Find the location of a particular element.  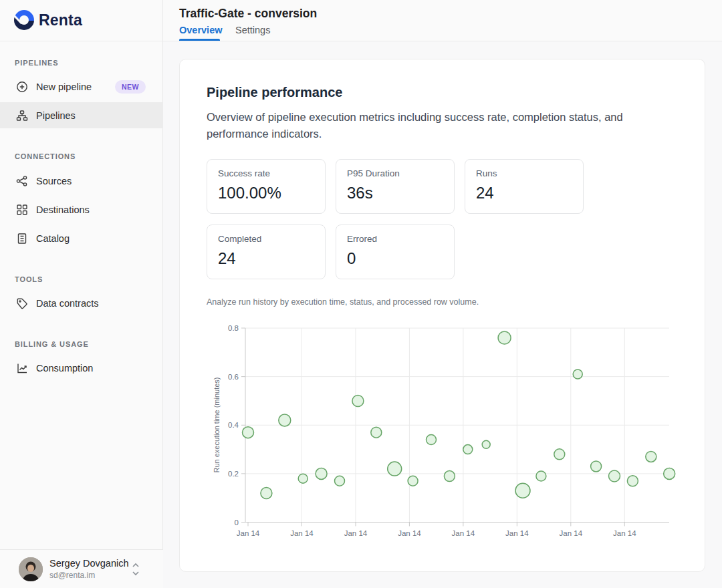

chevron-updown-icon is located at coordinates (136, 569).